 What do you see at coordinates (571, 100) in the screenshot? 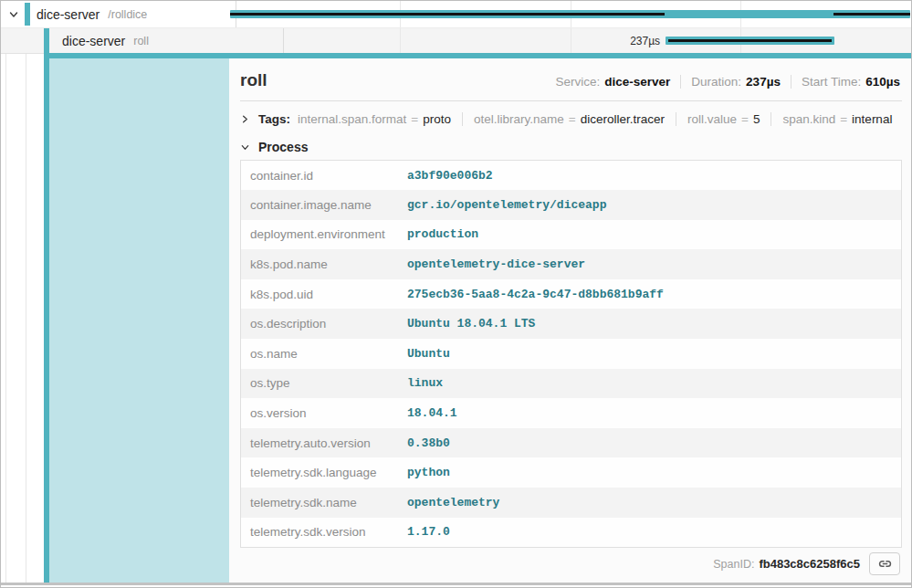
I see `header-divider` at bounding box center [571, 100].